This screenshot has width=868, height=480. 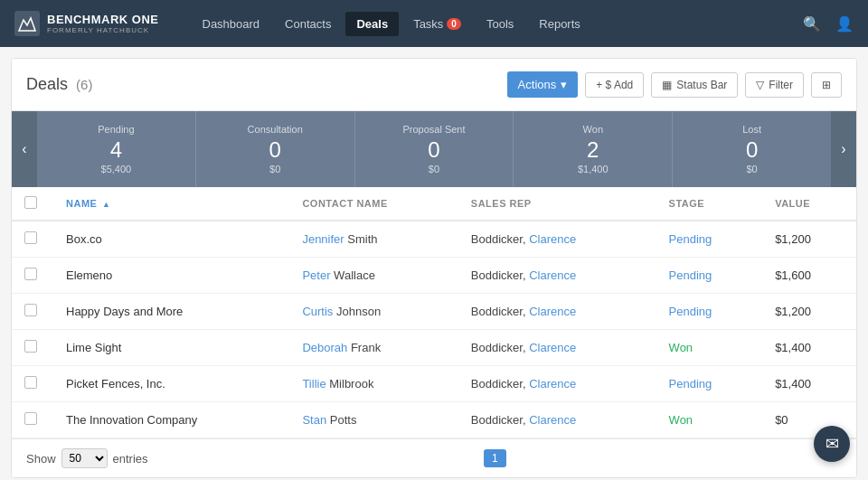 I want to click on status-bar-button: ▦ Status Bar, so click(x=694, y=85).